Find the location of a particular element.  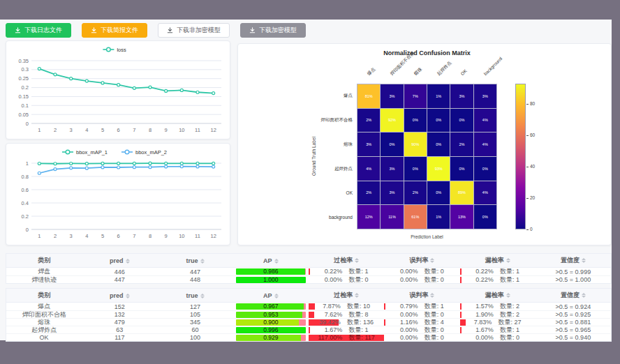

svg-text: 0.2 is located at coordinates (25, 88).